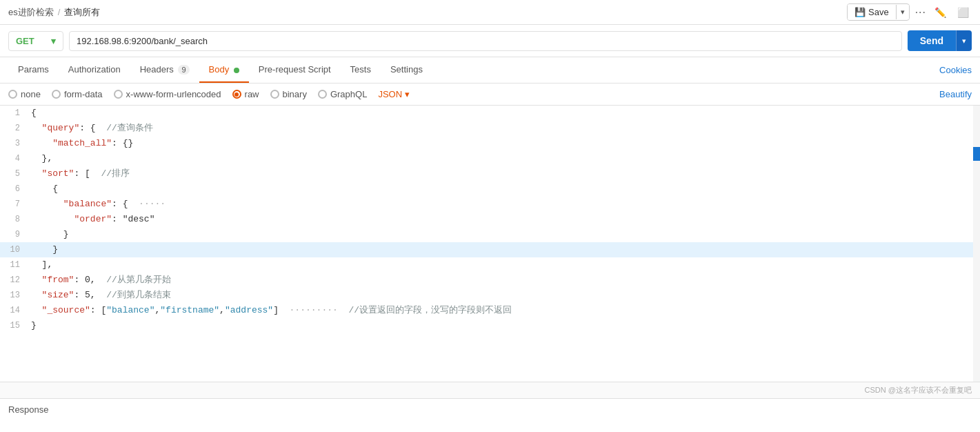 This screenshot has height=432, width=980. What do you see at coordinates (342, 94) in the screenshot?
I see `body-option-graphql: GraphQL` at bounding box center [342, 94].